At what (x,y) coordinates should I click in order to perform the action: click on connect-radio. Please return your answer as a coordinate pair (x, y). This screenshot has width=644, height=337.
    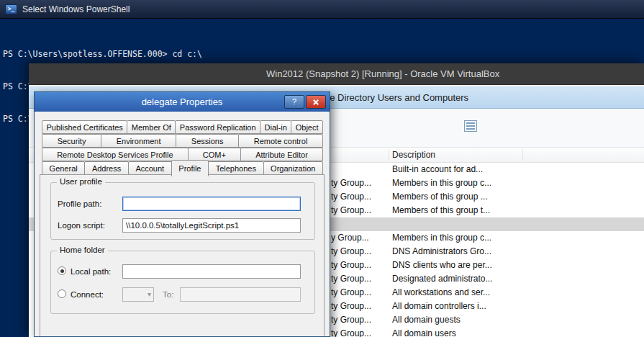
    Looking at the image, I should click on (62, 294).